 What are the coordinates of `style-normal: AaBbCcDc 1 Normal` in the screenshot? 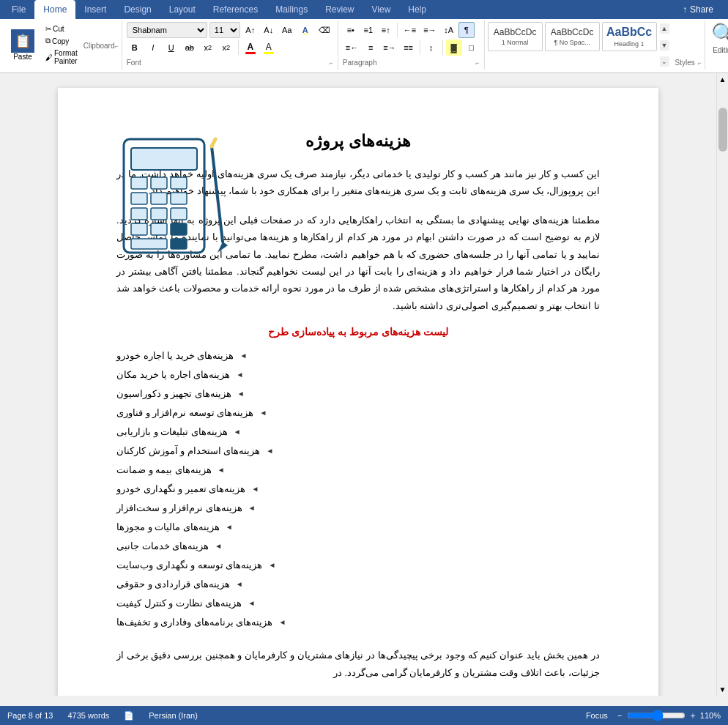 It's located at (516, 37).